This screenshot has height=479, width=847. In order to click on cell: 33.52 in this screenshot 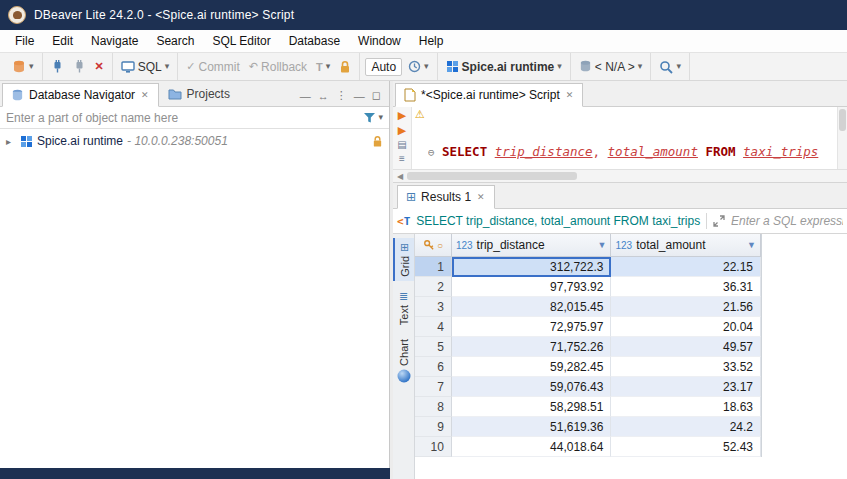, I will do `click(686, 367)`.